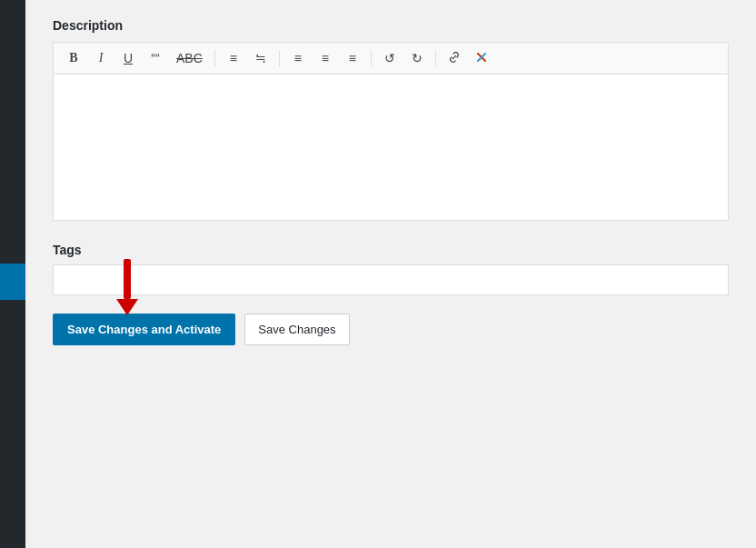  What do you see at coordinates (144, 329) in the screenshot?
I see `save-changes-activate-button: Save Changes and Activate` at bounding box center [144, 329].